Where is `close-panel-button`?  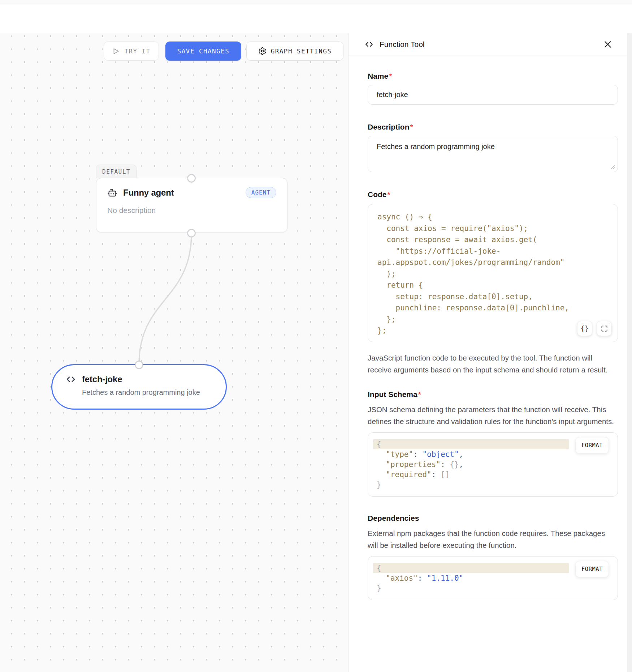
close-panel-button is located at coordinates (608, 44).